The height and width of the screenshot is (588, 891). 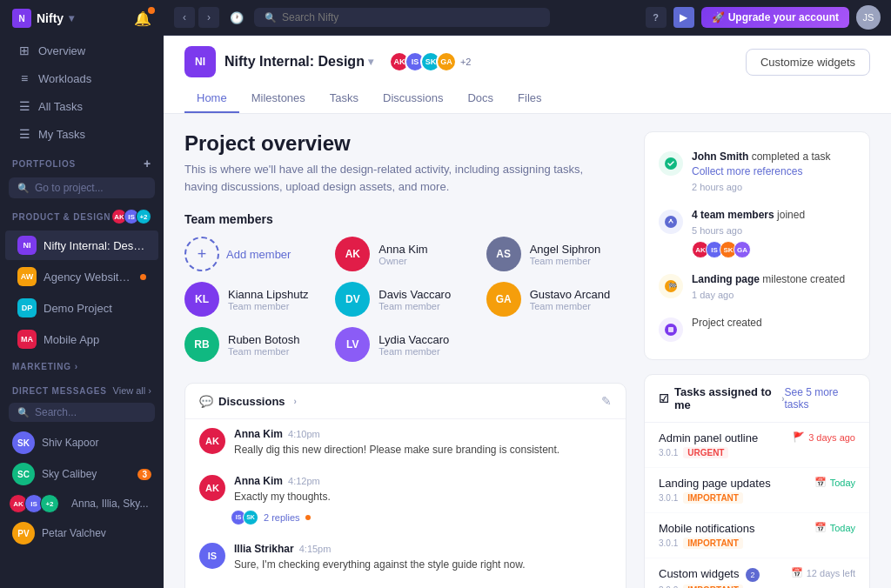 I want to click on notifications-button: 🔔, so click(x=143, y=19).